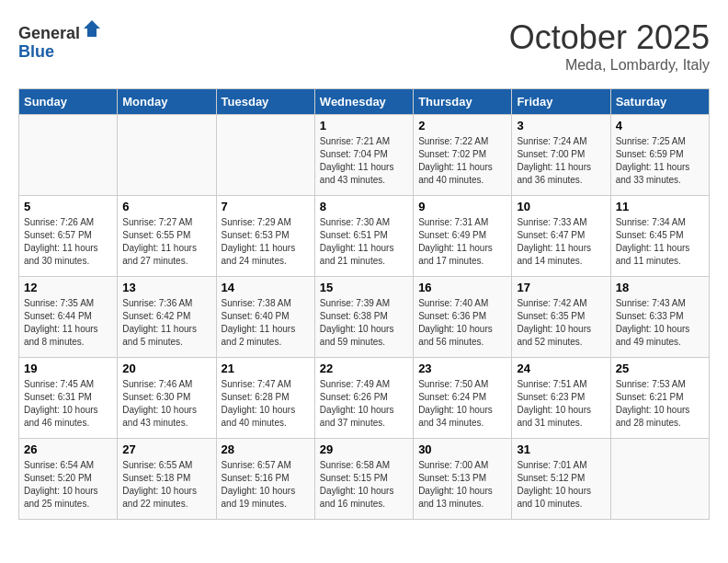 The width and height of the screenshot is (728, 563). Describe the element at coordinates (364, 479) in the screenshot. I see `calendar-week-row: 26Sunrise: 6:54 AM Sunset: 5:20 PM Dayli…` at that location.